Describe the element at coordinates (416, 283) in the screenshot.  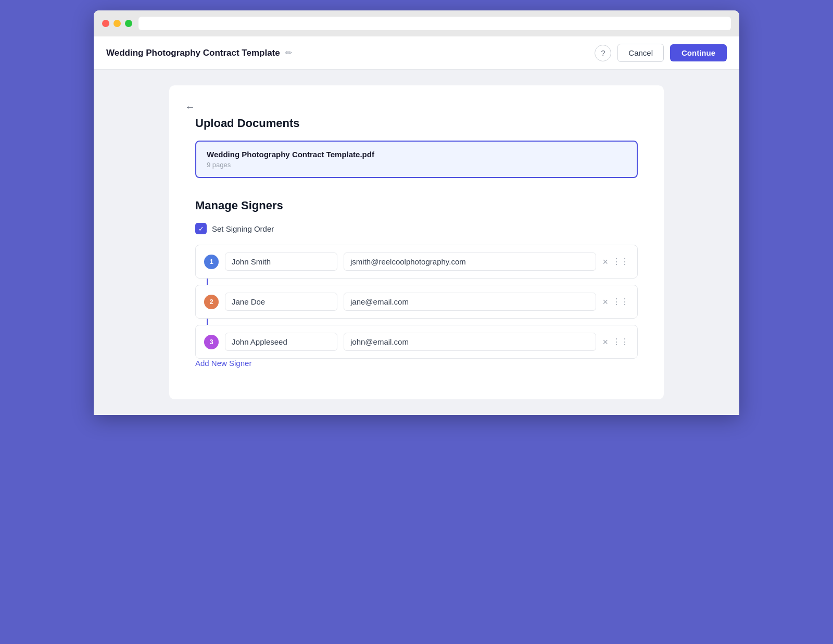
I see `signers-section: Manage Signers ✓ Set Signing Order 1` at that location.